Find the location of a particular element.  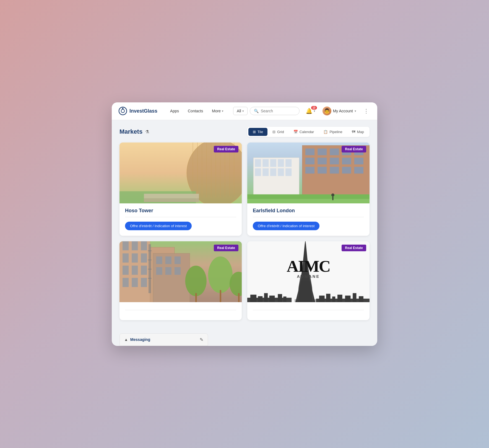

tab-tile: ⊞ Tile is located at coordinates (258, 132).